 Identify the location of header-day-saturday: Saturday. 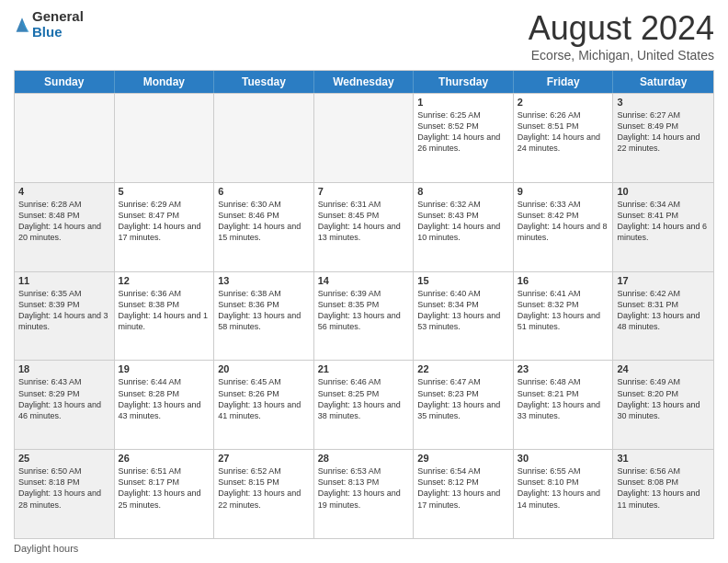
(664, 82).